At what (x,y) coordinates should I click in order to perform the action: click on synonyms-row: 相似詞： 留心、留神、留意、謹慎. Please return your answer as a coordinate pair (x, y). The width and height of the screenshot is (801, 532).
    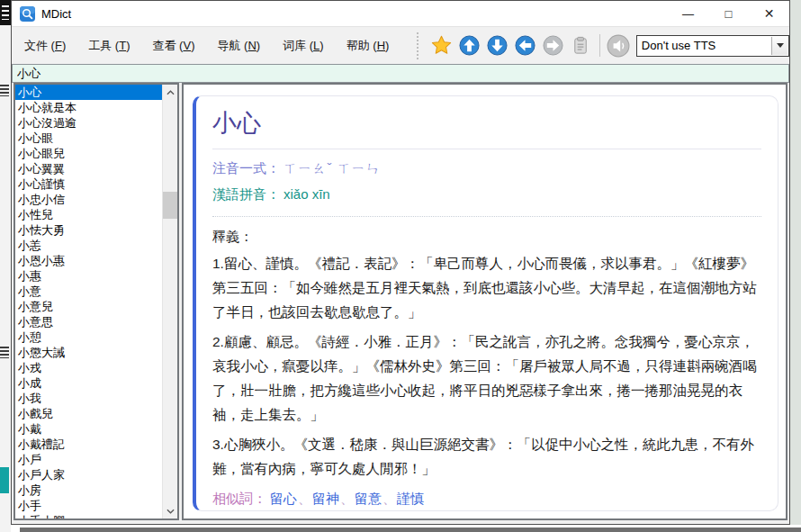
    Looking at the image, I should click on (487, 499).